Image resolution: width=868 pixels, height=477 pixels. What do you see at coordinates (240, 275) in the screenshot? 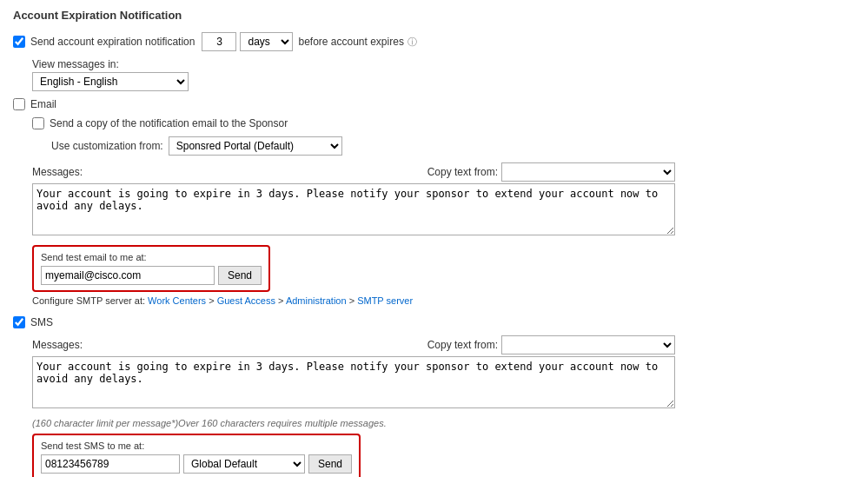
I see `send-test-email-button: Send` at bounding box center [240, 275].